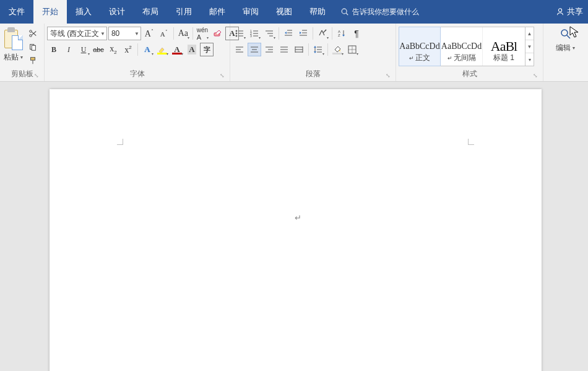 The height and width of the screenshot is (371, 588). What do you see at coordinates (569, 12) in the screenshot?
I see `share-button: 共享` at bounding box center [569, 12].